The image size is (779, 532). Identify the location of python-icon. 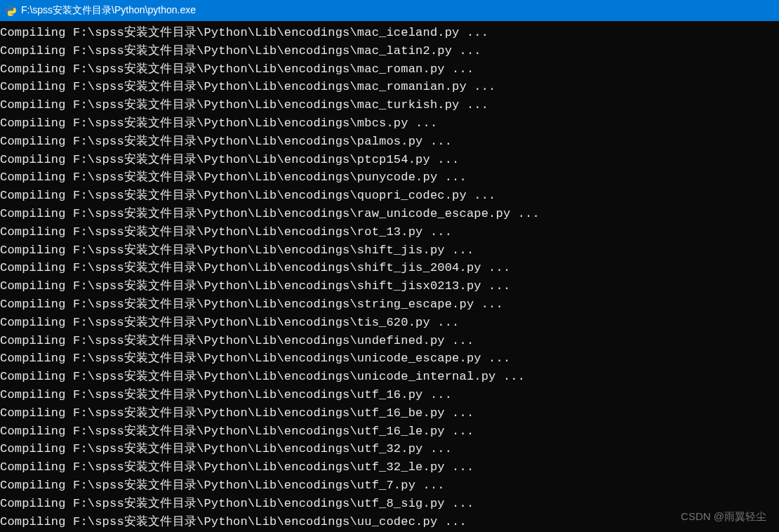
(11, 11).